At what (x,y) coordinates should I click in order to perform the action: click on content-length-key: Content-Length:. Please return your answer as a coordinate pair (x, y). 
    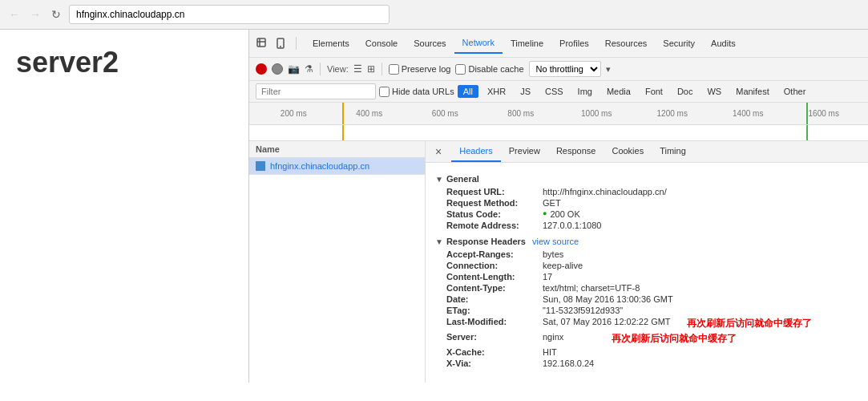
    Looking at the image, I should click on (495, 277).